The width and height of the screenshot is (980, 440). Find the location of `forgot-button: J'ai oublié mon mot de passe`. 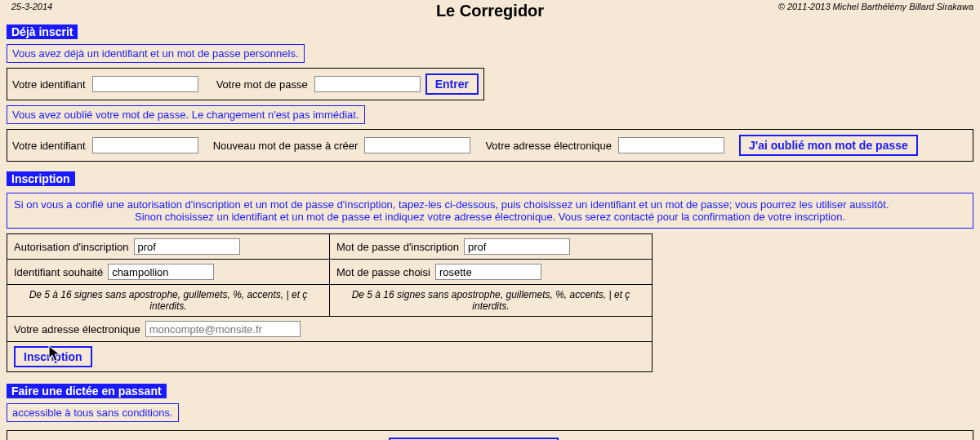

forgot-button: J'ai oublié mon mot de passe is located at coordinates (828, 145).